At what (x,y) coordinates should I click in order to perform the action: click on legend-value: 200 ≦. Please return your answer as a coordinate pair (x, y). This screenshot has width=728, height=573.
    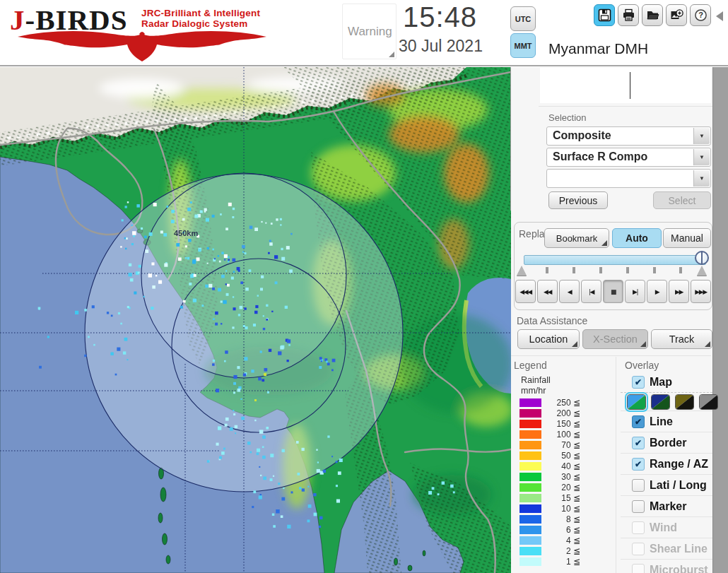
    Looking at the image, I should click on (561, 413).